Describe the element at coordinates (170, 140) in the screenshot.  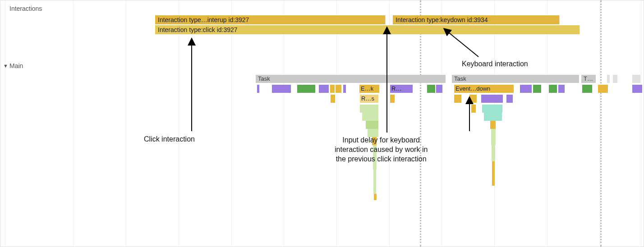
I see `annotation-click-interaction: Click interaction` at that location.